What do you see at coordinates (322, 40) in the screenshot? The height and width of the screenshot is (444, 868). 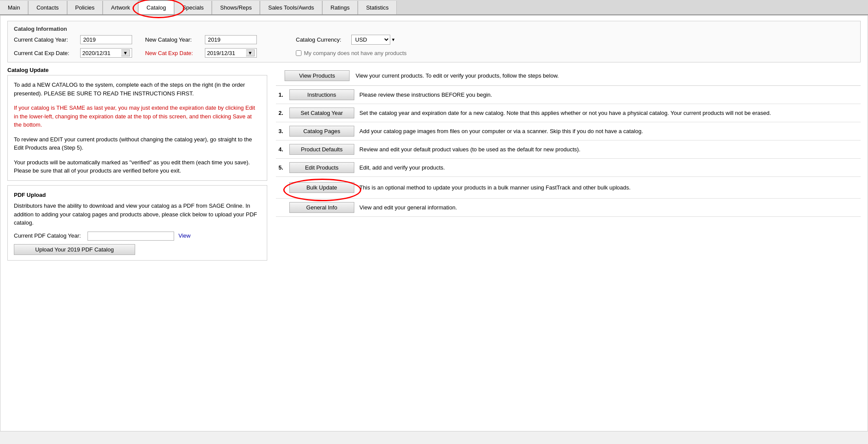 I see `catalog-currency-label: Catalog Currency:` at bounding box center [322, 40].